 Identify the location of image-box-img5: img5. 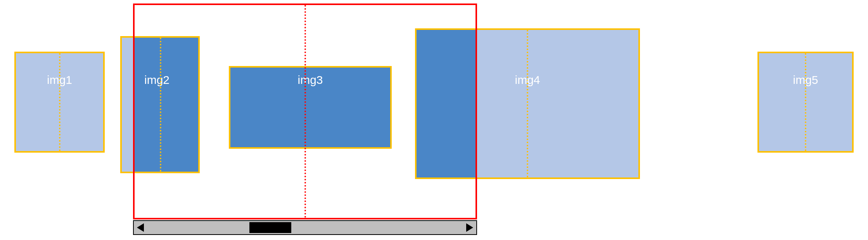
(806, 102).